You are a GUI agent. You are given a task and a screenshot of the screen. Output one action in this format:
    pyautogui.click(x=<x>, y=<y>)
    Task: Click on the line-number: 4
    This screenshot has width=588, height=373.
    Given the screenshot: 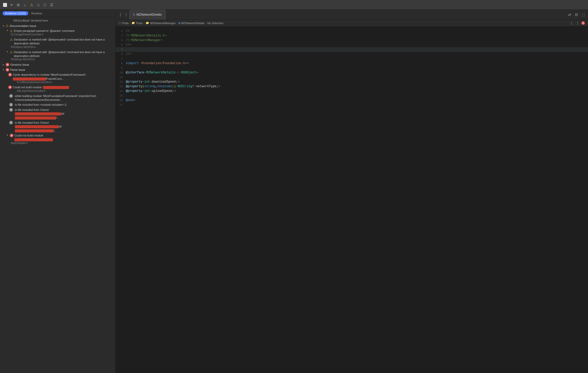 What is the action you would take?
    pyautogui.click(x=121, y=45)
    